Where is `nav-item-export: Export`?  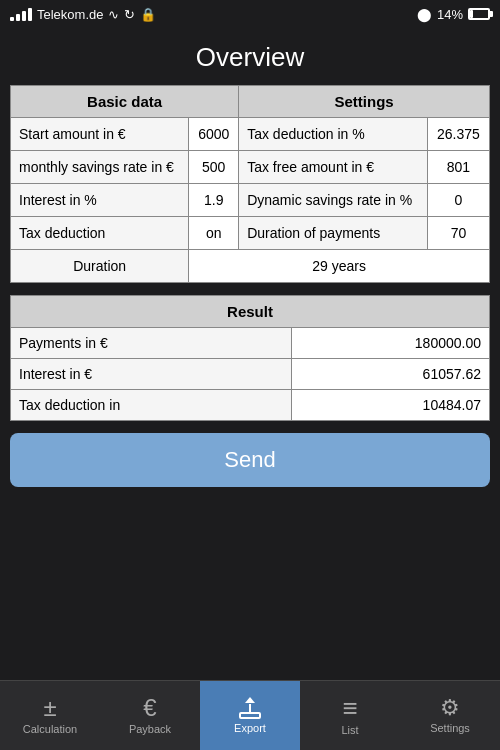 nav-item-export: Export is located at coordinates (250, 716).